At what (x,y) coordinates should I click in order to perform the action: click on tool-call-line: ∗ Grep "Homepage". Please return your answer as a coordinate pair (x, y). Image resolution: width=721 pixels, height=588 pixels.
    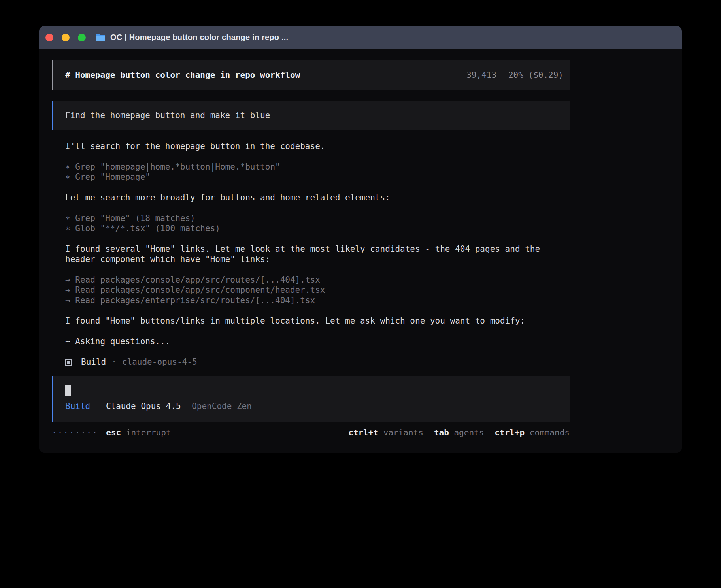
    Looking at the image, I should click on (311, 177).